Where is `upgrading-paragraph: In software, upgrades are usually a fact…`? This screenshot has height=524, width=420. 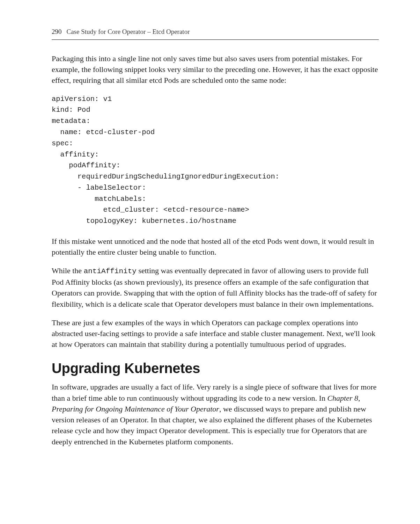
upgrading-paragraph: In software, upgrades are usually a fact… is located at coordinates (215, 414).